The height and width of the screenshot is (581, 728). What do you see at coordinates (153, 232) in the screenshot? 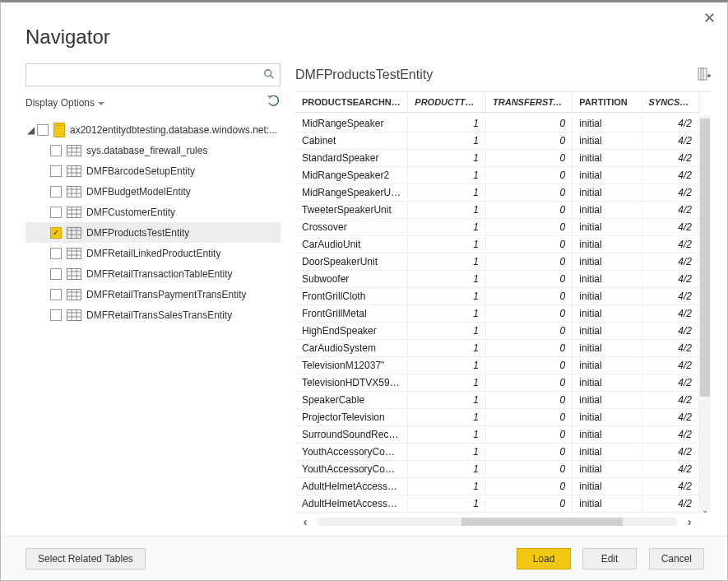
I see `tree-item: ✓DMFProductsTestEntity` at bounding box center [153, 232].